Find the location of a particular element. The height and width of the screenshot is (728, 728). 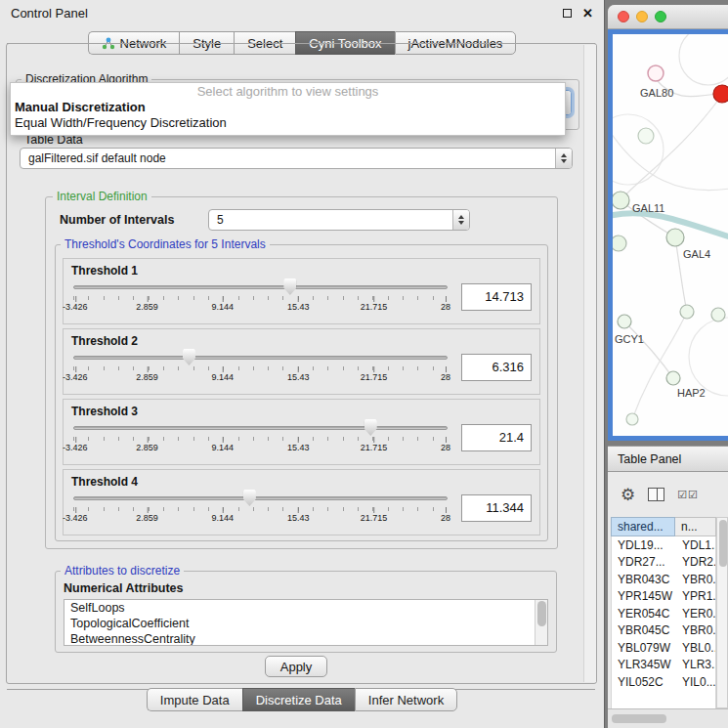

table-row: YPR145WYPR1... is located at coordinates (664, 597).